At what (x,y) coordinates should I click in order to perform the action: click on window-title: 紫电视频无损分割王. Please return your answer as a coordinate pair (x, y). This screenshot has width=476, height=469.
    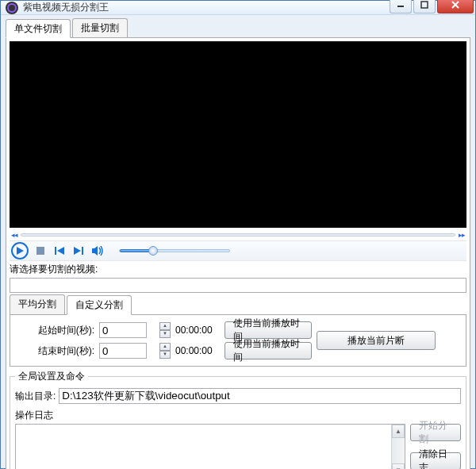
    Looking at the image, I should click on (205, 8).